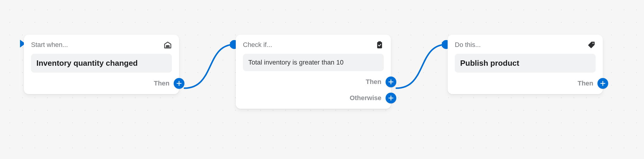  I want to click on trigger-node: Start when... Inventory quantity changed…, so click(101, 65).